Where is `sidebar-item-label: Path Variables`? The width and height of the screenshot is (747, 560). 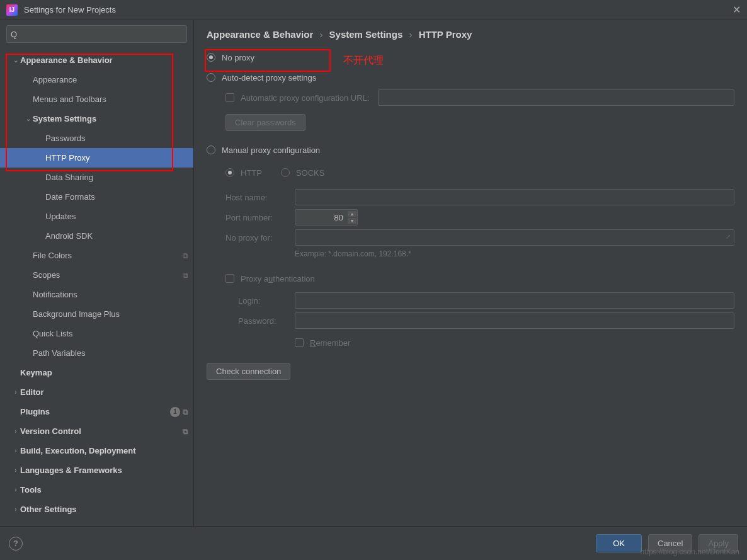
sidebar-item-label: Path Variables is located at coordinates (111, 353).